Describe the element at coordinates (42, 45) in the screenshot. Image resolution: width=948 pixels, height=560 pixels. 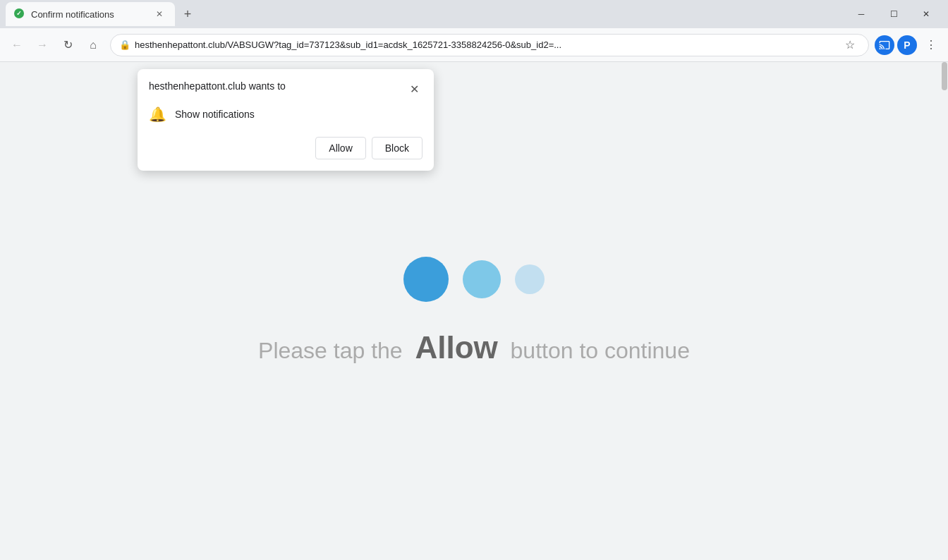
I see `forward-button: →` at that location.